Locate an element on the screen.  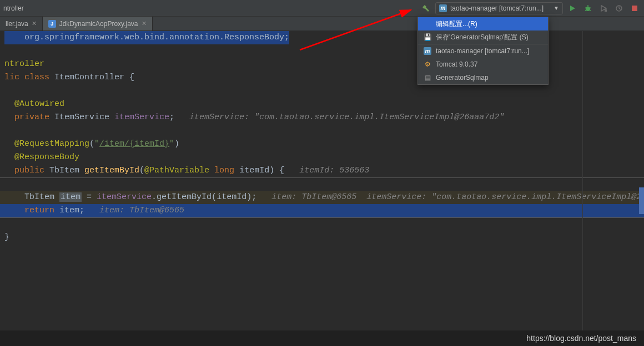
run-config-dropdown: 编辑配置...(R) 💾 保存'GeneratorSqlmap'配置 (S) m… is located at coordinates (483, 51).